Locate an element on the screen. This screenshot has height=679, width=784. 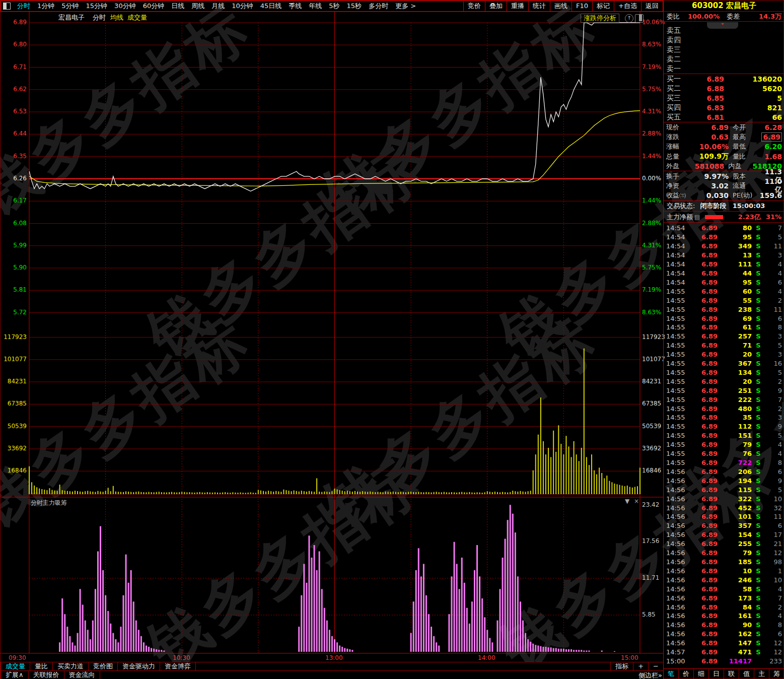
panel-tab: 价 is located at coordinates (686, 674).